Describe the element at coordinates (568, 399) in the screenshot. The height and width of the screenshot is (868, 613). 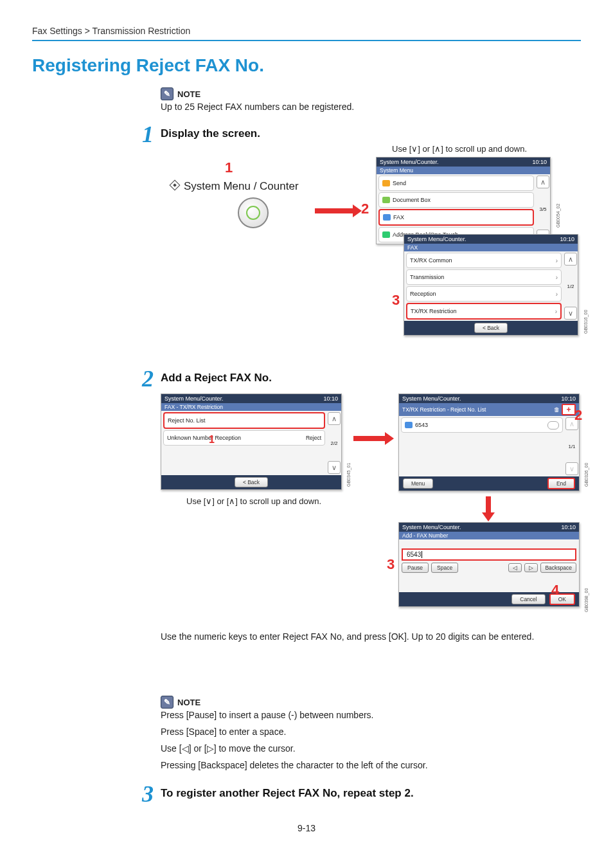
I see `panel-2b-time: 10:10` at that location.